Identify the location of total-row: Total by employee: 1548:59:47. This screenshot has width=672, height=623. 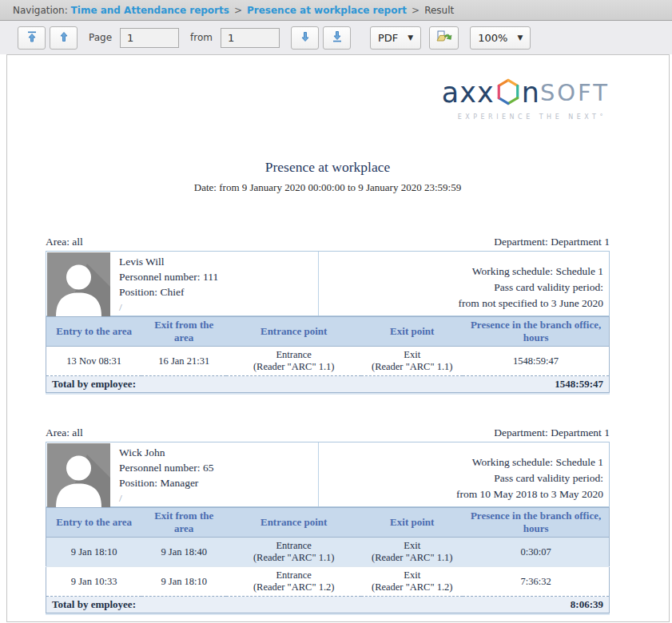
(328, 385).